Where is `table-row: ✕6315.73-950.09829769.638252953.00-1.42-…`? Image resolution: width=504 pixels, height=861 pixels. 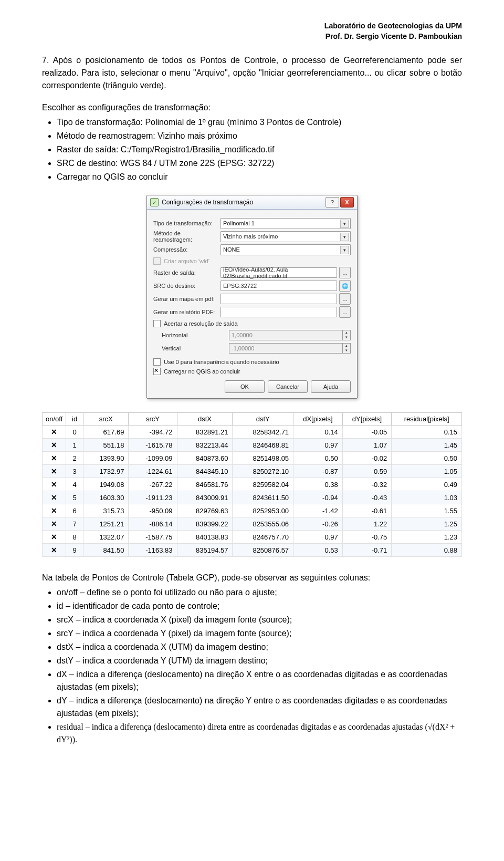 table-row: ✕6315.73-950.09829769.638252953.00-1.42-… is located at coordinates (252, 511).